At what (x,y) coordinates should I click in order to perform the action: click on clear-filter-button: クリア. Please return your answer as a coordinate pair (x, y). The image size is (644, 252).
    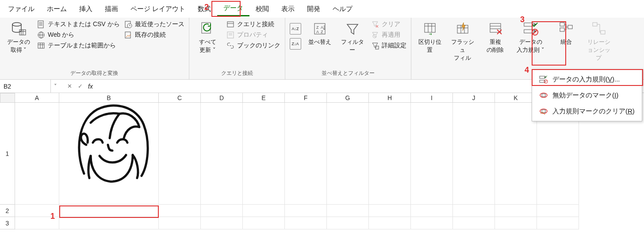
    Looking at the image, I should click on (389, 24).